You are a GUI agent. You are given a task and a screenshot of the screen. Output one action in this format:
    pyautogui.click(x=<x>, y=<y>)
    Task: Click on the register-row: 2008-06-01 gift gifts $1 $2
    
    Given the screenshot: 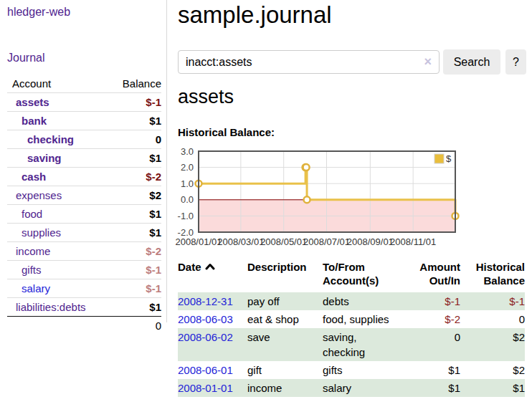 What is the action you would take?
    pyautogui.click(x=351, y=370)
    